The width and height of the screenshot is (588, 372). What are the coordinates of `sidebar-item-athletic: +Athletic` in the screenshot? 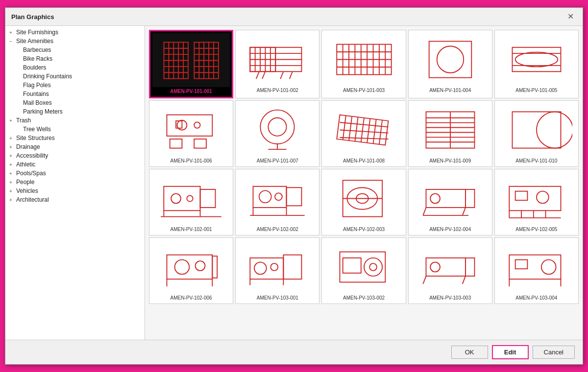 It's located at (75, 164).